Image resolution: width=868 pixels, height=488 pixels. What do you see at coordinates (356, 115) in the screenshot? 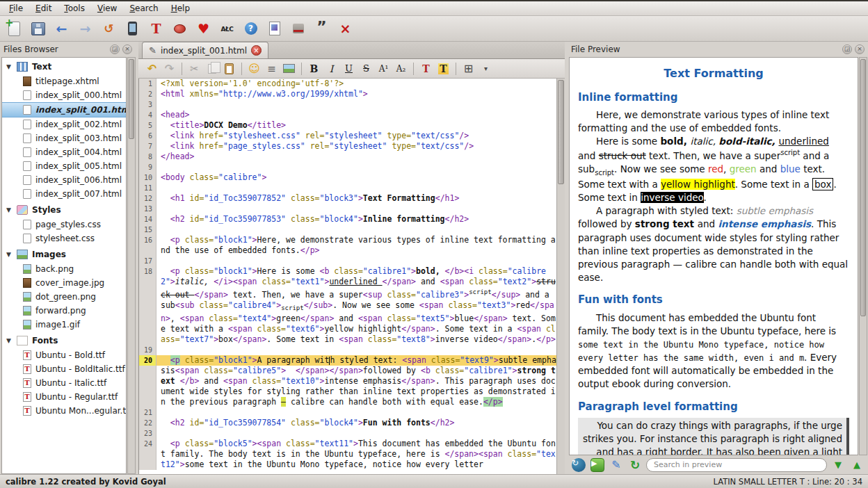
I see `code-line-text: <head>` at bounding box center [356, 115].